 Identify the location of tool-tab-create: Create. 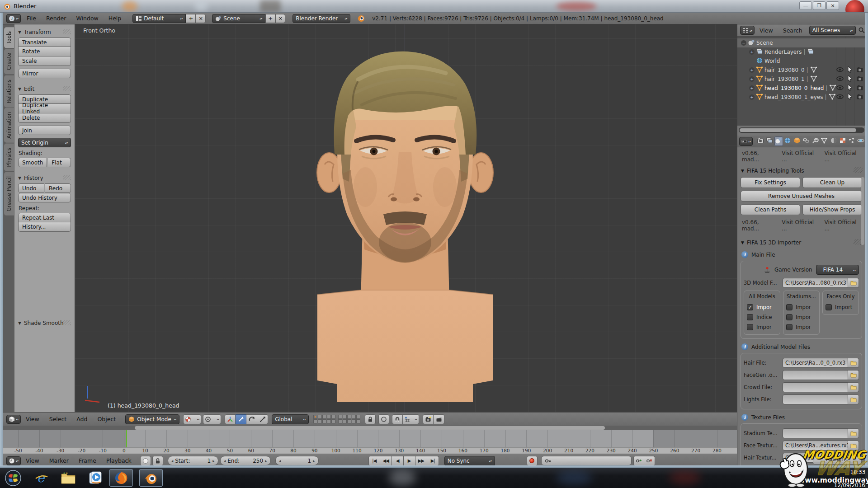
(9, 61).